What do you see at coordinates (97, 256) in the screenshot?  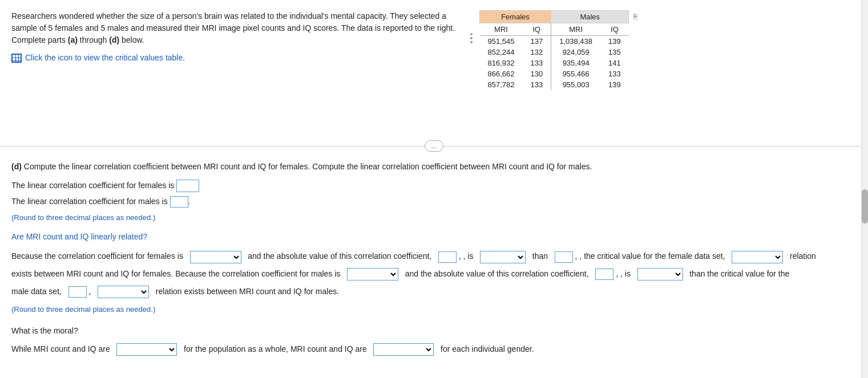 I see `because-line1-start: Because the correlation coefficient for …` at bounding box center [97, 256].